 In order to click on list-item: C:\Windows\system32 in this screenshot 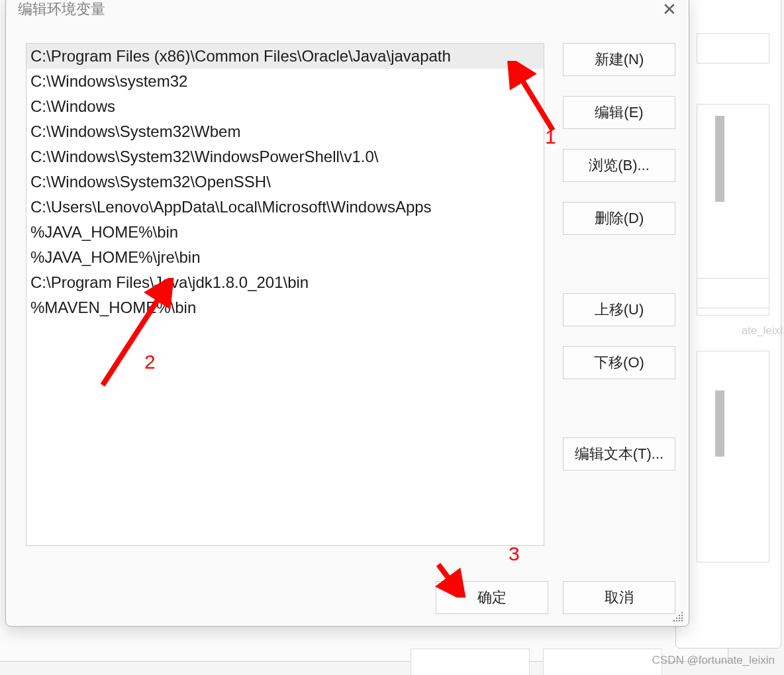, I will do `click(285, 81)`.